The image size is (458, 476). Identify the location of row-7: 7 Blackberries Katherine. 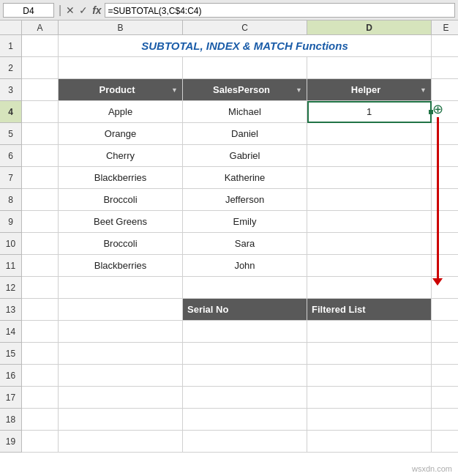
(229, 178).